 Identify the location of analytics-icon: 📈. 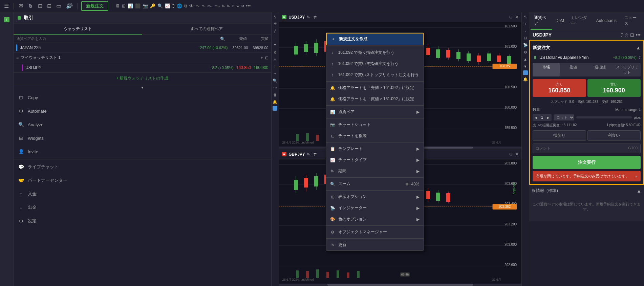
(168, 6).